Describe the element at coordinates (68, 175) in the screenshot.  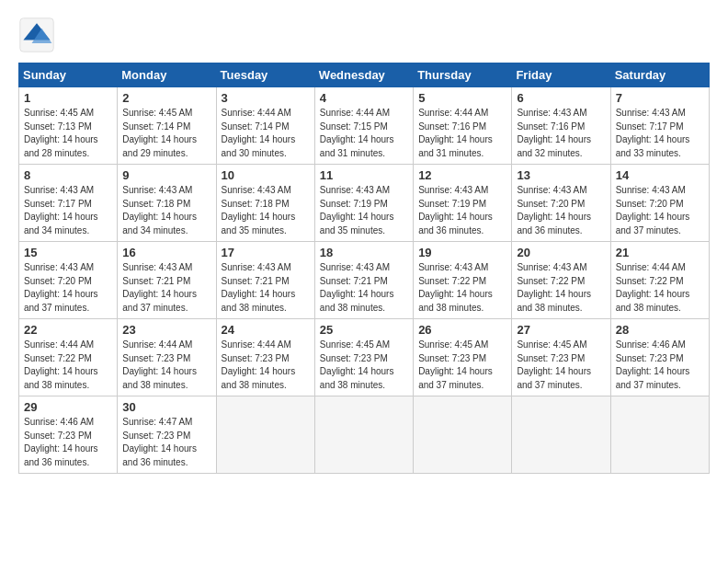
I see `day-number: 8` at that location.